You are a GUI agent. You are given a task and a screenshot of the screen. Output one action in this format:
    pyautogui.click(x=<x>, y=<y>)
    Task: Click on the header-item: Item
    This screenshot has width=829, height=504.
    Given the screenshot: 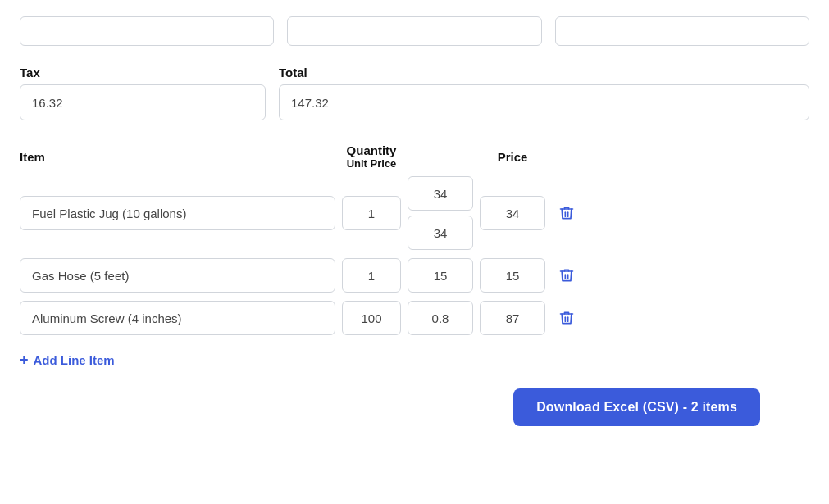 What is the action you would take?
    pyautogui.click(x=177, y=157)
    